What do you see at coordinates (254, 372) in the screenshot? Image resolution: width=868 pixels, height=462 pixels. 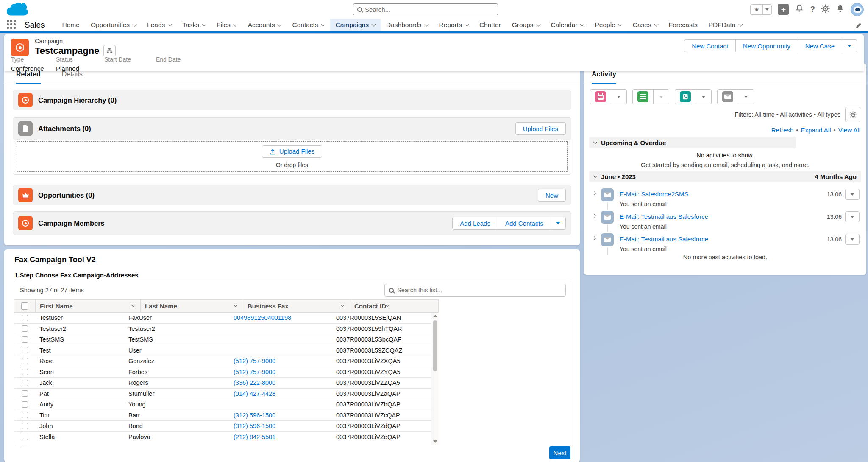 I see `cell-business-fax-link: (512) 757-9000` at bounding box center [254, 372].